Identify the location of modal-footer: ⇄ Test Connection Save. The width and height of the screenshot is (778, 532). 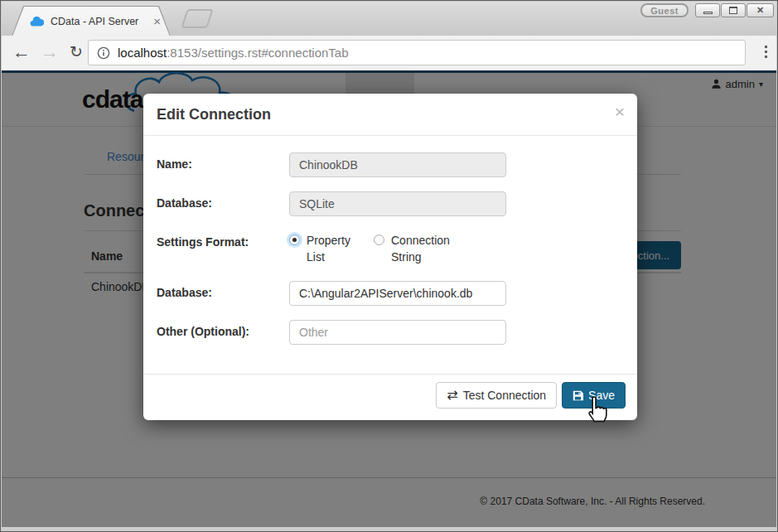
(390, 397).